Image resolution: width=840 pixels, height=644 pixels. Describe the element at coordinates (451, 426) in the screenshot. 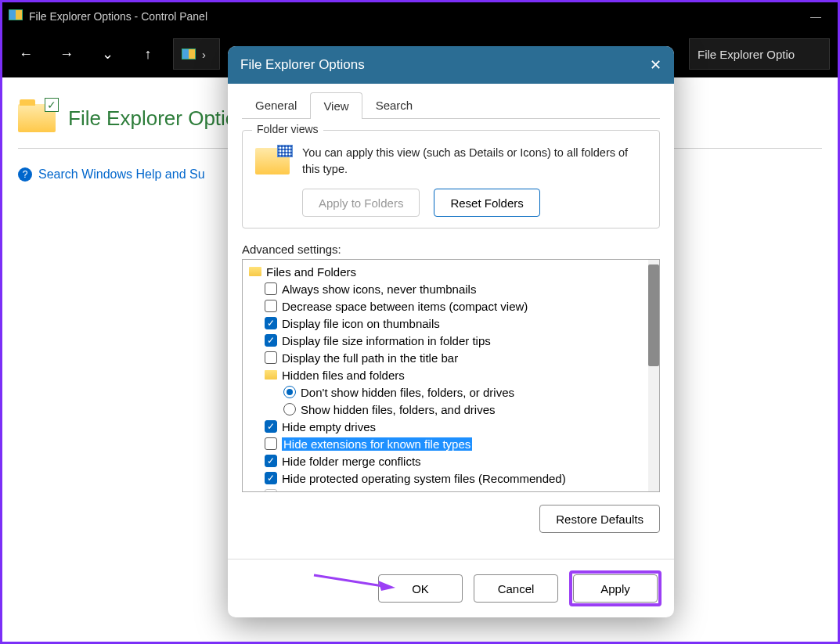

I see `tree-item: ✓Hide empty drives` at that location.